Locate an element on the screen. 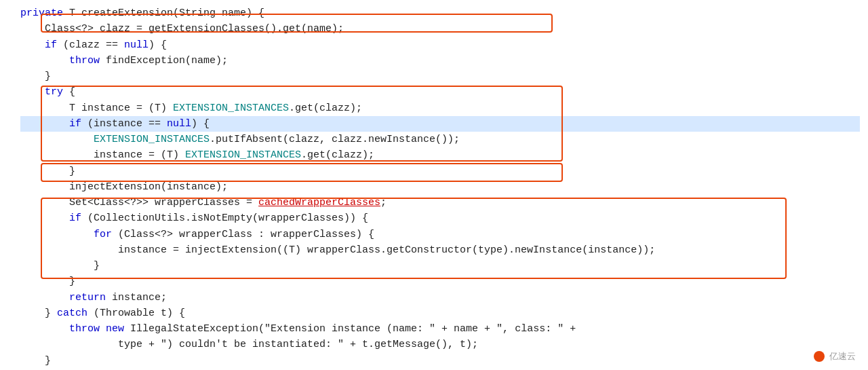 The height and width of the screenshot is (370, 868). code-line: EXTENSION_INSTANCES.putIfAbsent(clazz, c… is located at coordinates (440, 140).